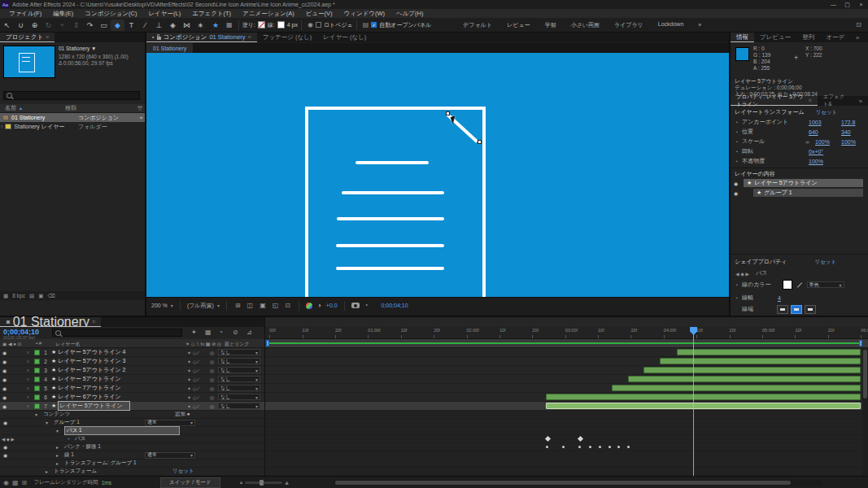 This screenshot has width=868, height=488. What do you see at coordinates (169, 48) in the screenshot?
I see `viewer-subtab: 01 Stationery` at bounding box center [169, 48].